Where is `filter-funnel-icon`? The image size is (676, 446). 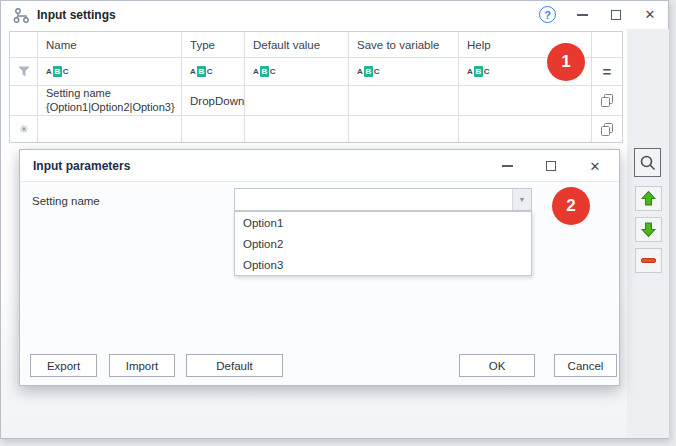 filter-funnel-icon is located at coordinates (24, 72).